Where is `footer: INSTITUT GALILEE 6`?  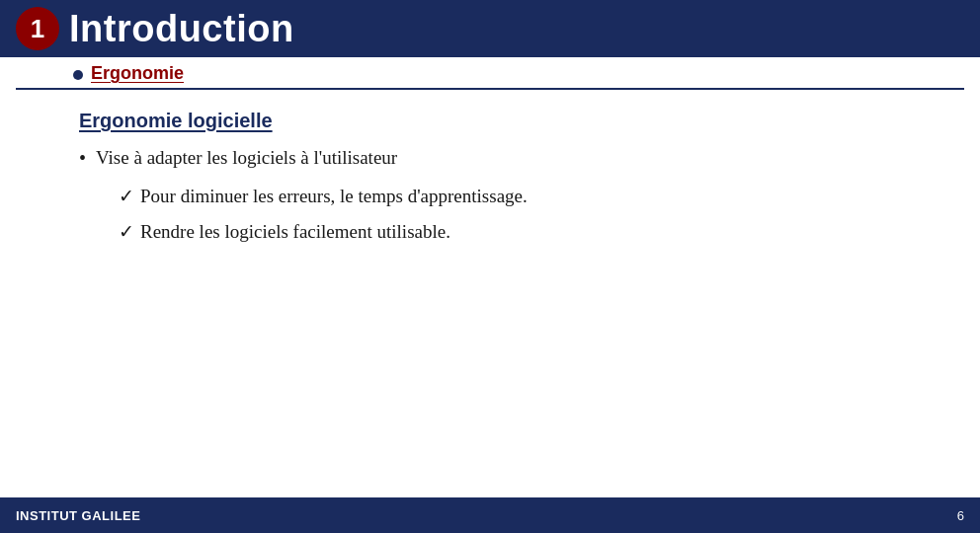
footer: INSTITUT GALILEE 6 is located at coordinates (490, 515).